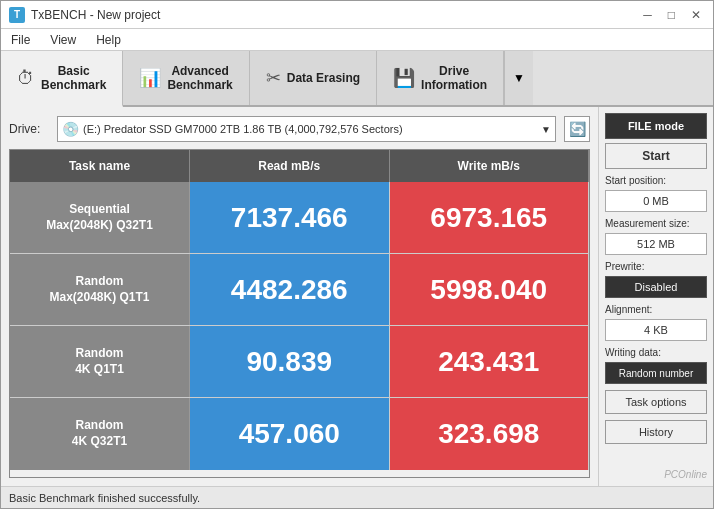 Image resolution: width=714 pixels, height=509 pixels. Describe the element at coordinates (672, 15) in the screenshot. I see `maximize-button: □` at that location.